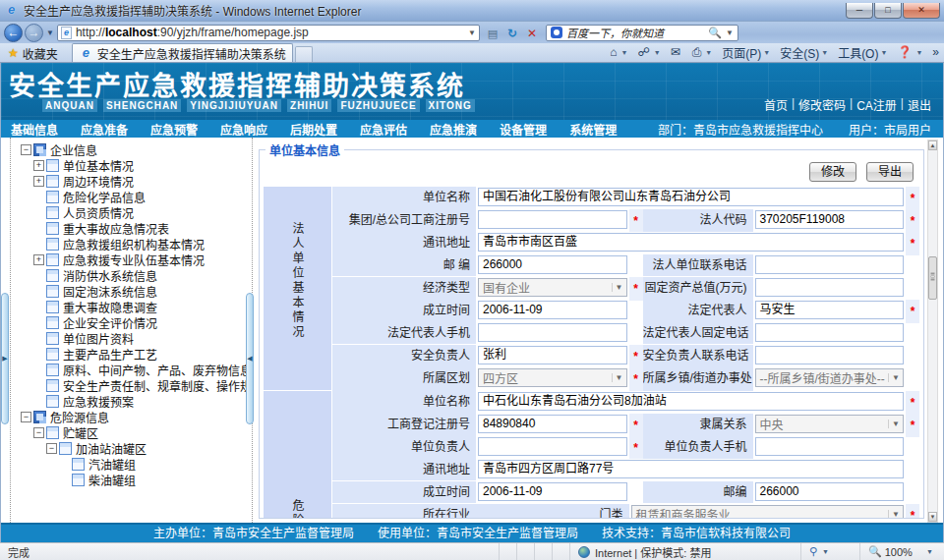 Image resolution: width=944 pixels, height=560 pixels. Describe the element at coordinates (14, 33) in the screenshot. I see `back-button: ←` at that location.